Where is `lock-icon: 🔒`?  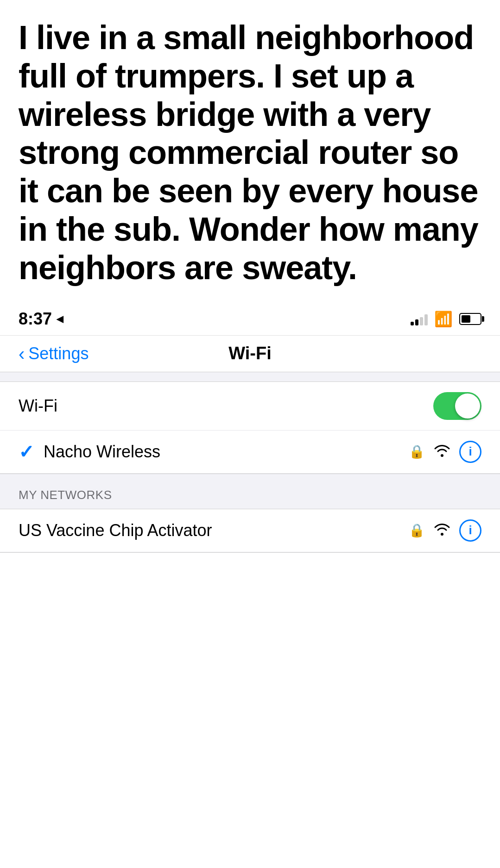 lock-icon: 🔒 is located at coordinates (417, 452).